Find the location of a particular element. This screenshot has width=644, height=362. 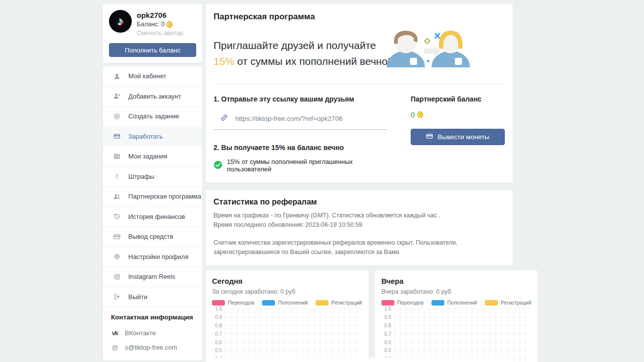

withdraw-coins-button: Вывести монеты is located at coordinates (458, 137).